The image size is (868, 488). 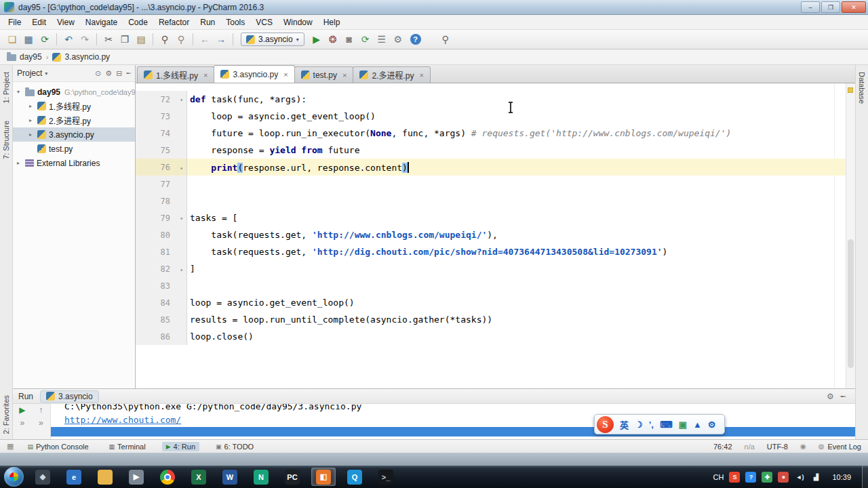 I want to click on tree-root: ▾day95G:\python_code\day95, so click(x=74, y=92).